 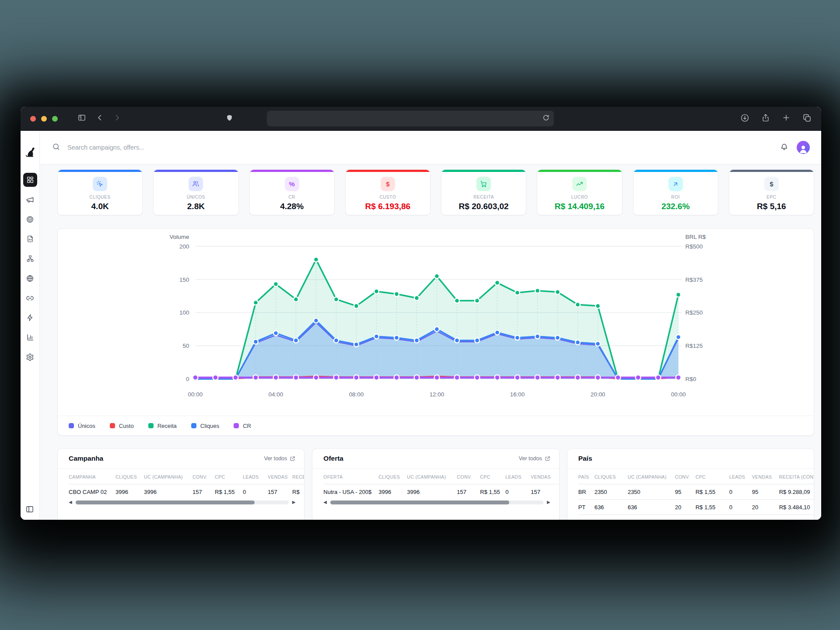 I want to click on table-row: PT63663620R$ 1,55020R$ 3.484,10, so click(x=696, y=508).